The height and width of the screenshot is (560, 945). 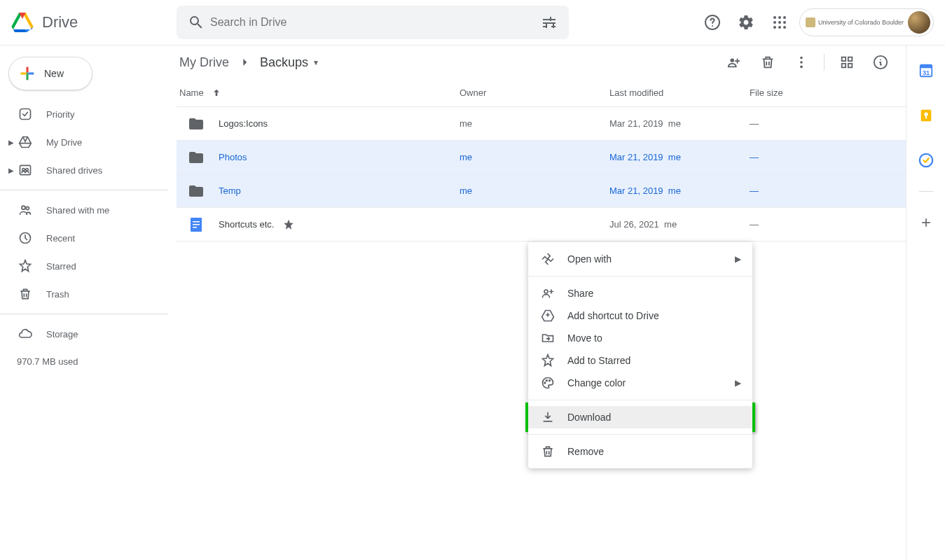 What do you see at coordinates (548, 259) in the screenshot?
I see `open-with-icon` at bounding box center [548, 259].